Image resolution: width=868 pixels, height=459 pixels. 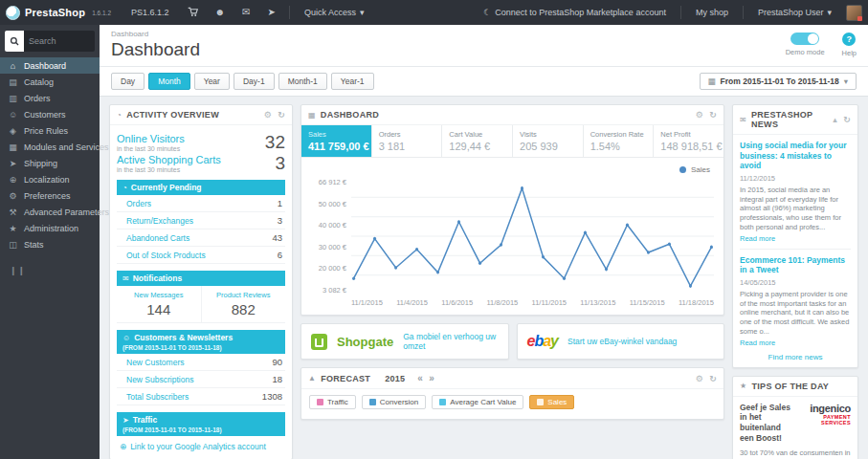 I want to click on kpi-conversion-rate: Conversion Rate 1.54%, so click(x=619, y=142).